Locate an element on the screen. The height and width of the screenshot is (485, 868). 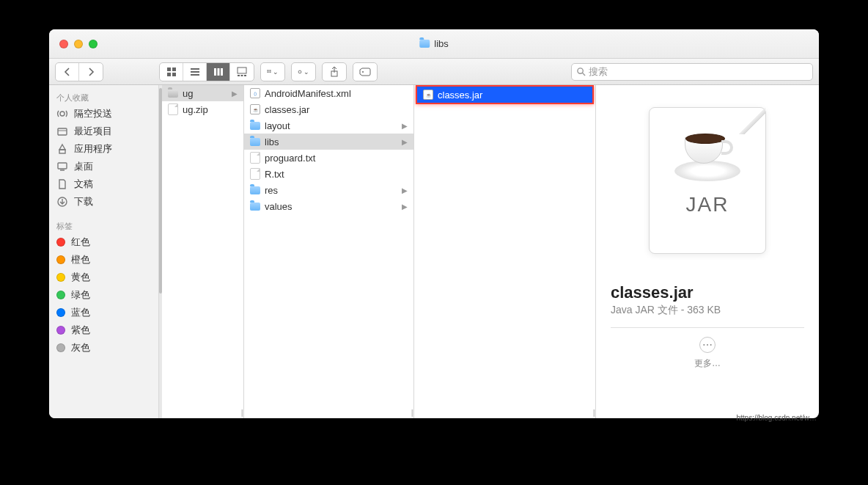
sidebar-item-label: 最近项目 is located at coordinates (93, 131).